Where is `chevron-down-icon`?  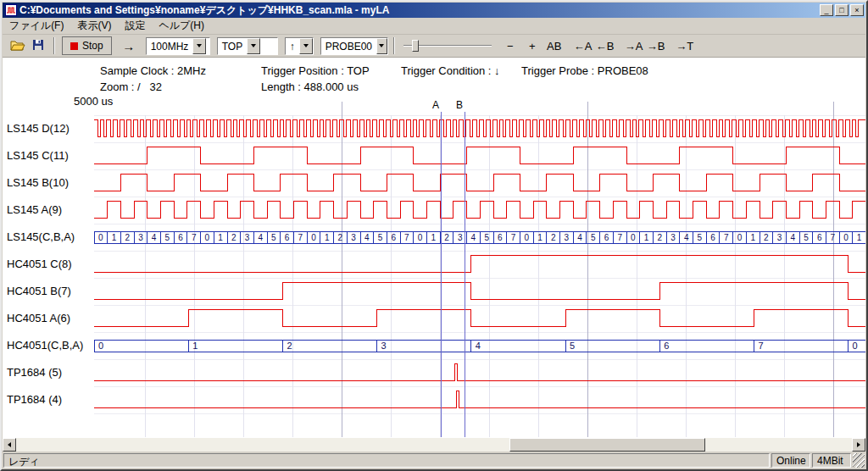
chevron-down-icon is located at coordinates (306, 46).